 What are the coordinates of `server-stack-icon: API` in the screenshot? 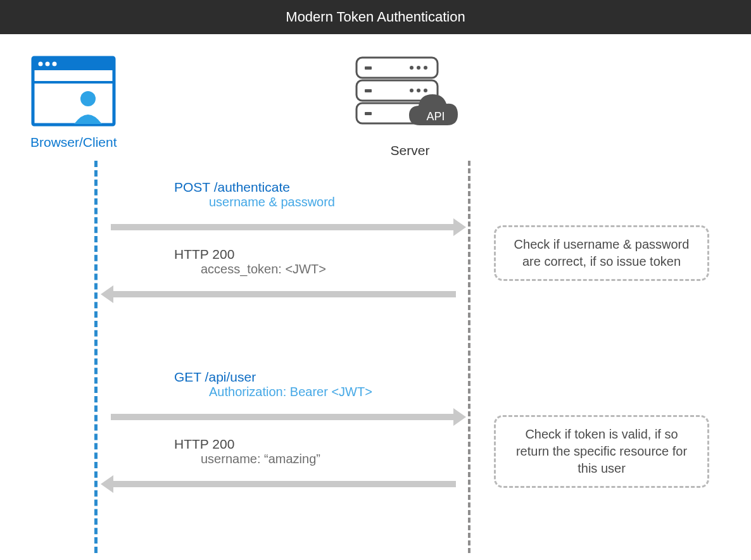 It's located at (410, 97).